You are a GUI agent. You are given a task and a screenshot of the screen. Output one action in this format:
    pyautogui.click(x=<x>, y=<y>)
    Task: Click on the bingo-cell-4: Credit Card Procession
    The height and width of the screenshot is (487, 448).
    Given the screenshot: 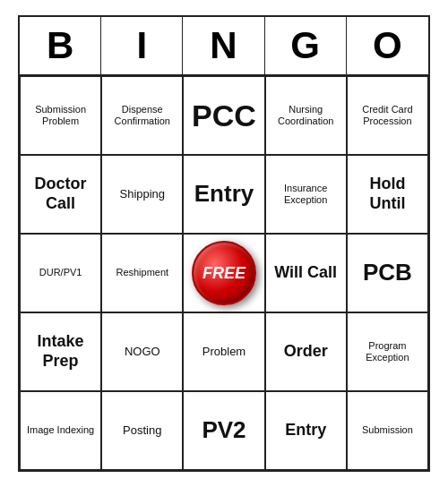 What is the action you would take?
    pyautogui.click(x=387, y=115)
    